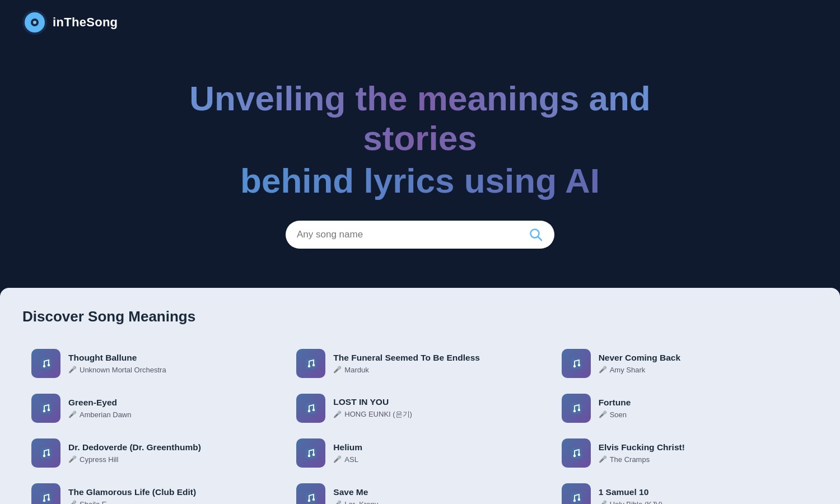 The height and width of the screenshot is (504, 840). I want to click on song-info: The Glamorous Life (Club Edit) 🎤 Sheila …, so click(132, 496).